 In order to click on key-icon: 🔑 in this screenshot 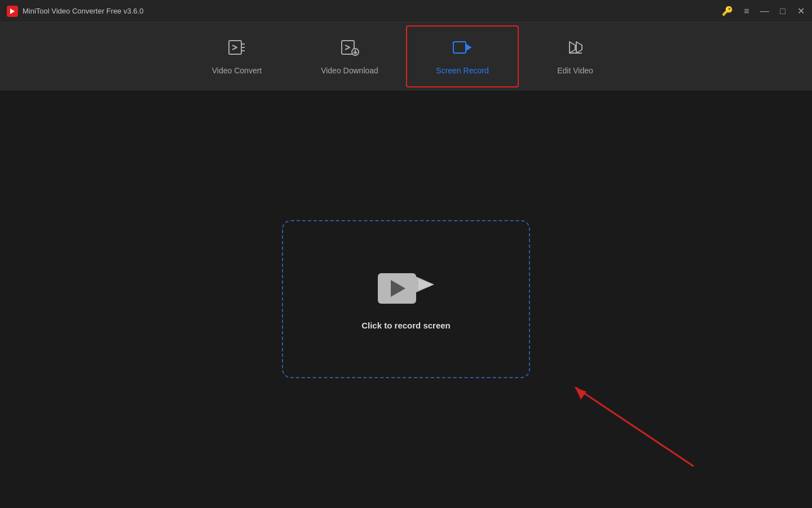, I will do `click(727, 11)`.